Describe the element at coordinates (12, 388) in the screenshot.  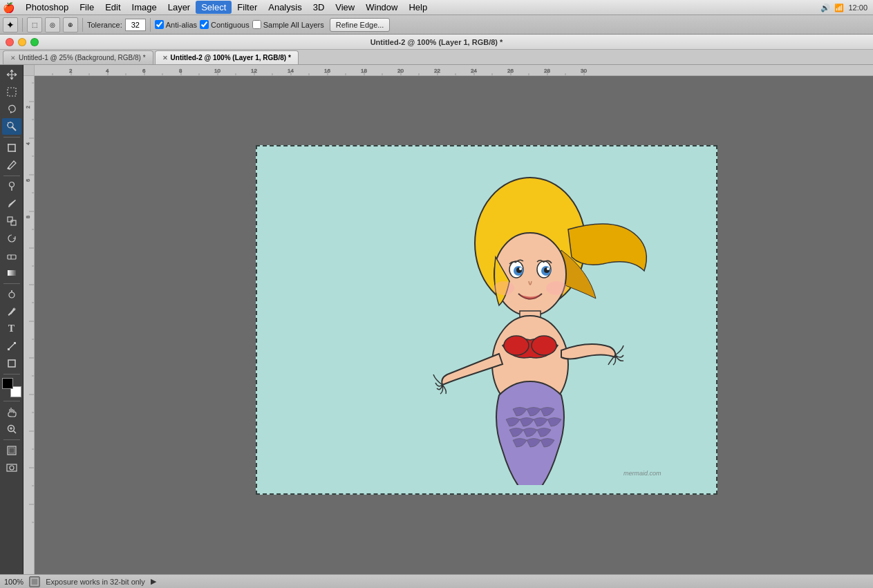
I see `fg-bg-colors` at that location.